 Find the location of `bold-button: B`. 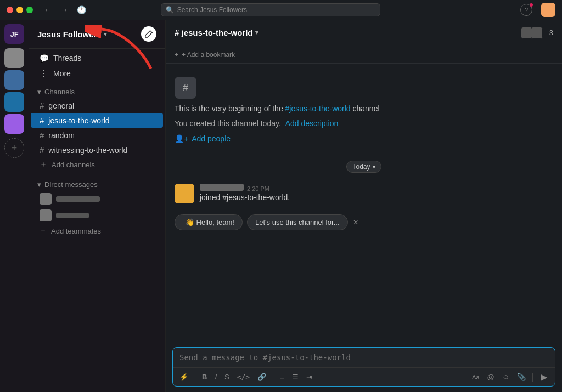

bold-button: B is located at coordinates (204, 377).